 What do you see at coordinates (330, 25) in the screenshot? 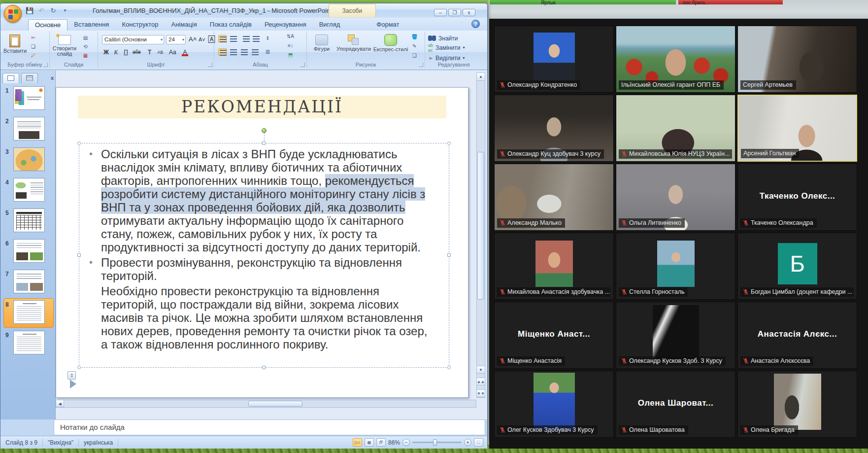
I see `tab-vyhliad: Вигляд` at bounding box center [330, 25].